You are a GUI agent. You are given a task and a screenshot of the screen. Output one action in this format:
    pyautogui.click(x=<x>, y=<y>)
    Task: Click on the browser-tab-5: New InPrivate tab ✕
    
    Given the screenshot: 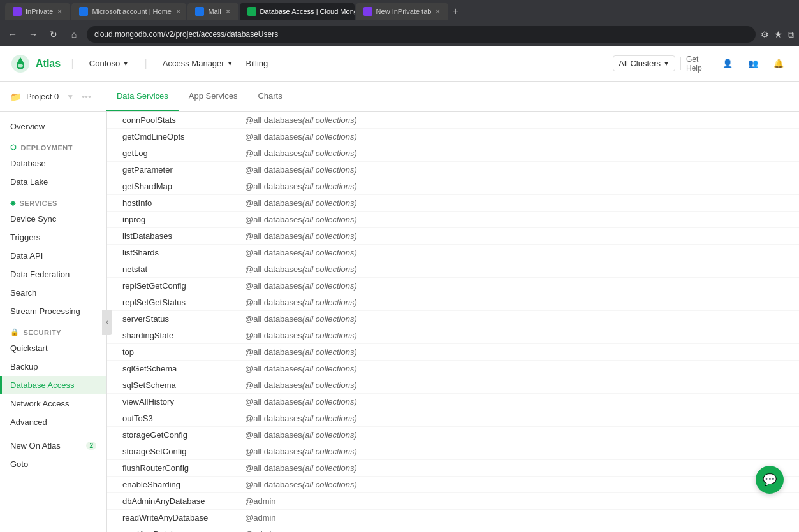 What is the action you would take?
    pyautogui.click(x=402, y=11)
    